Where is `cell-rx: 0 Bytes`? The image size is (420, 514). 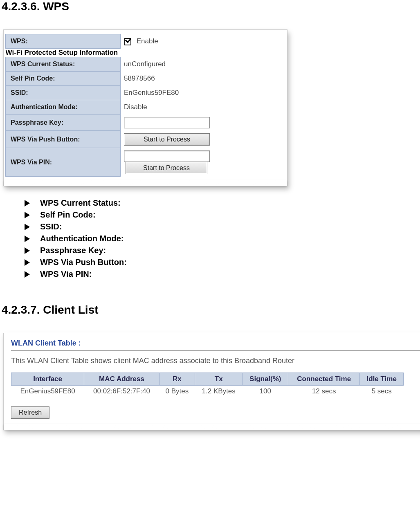
cell-rx: 0 Bytes is located at coordinates (177, 392).